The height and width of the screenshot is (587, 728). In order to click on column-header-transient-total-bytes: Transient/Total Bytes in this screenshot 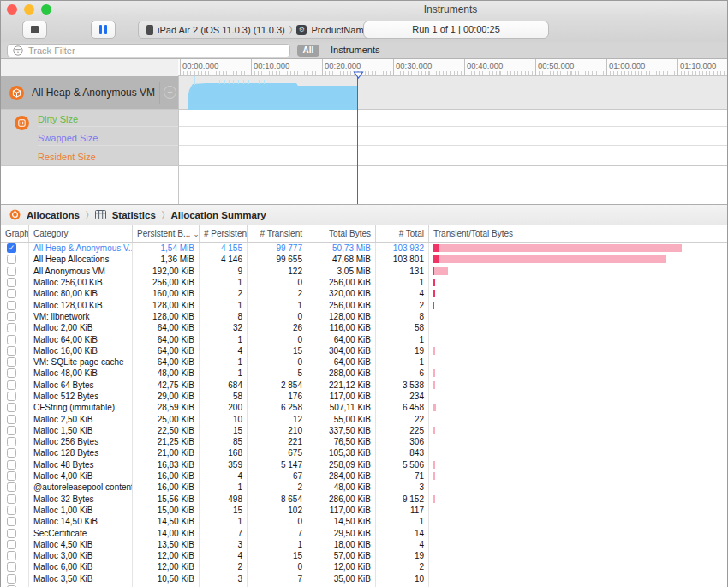, I will do `click(578, 233)`.